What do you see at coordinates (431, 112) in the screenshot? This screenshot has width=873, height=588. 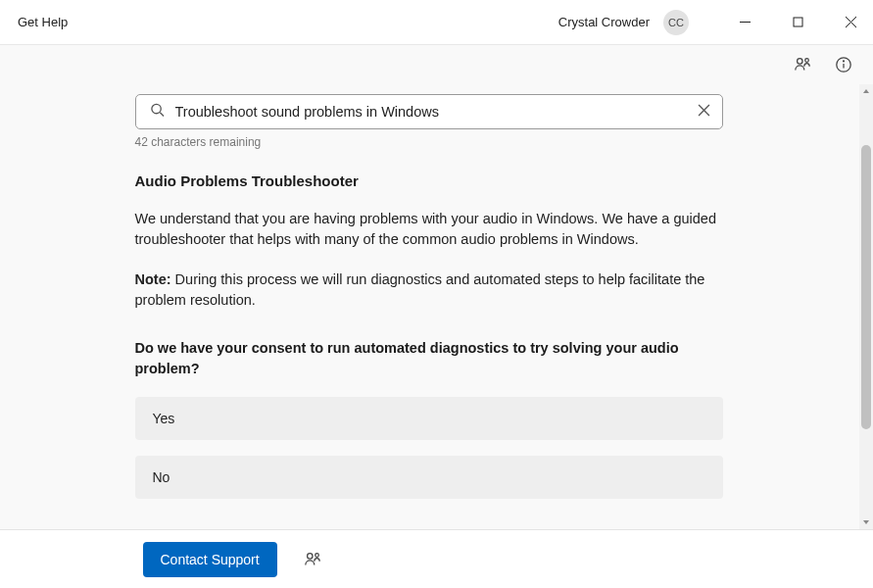 I see `search-input` at bounding box center [431, 112].